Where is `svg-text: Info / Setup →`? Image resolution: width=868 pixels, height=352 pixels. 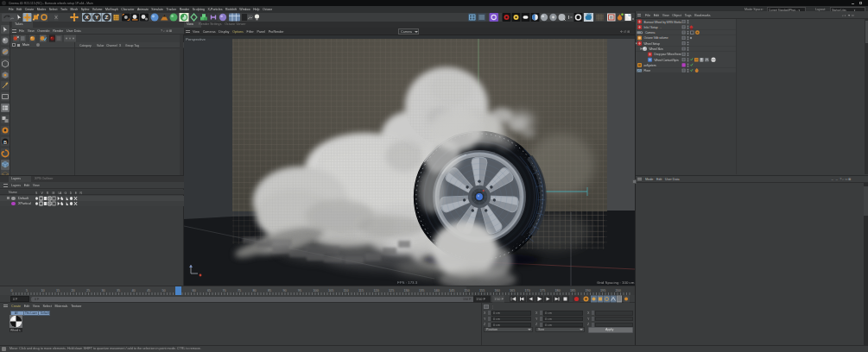
svg-text: Info / Setup → is located at coordinates (653, 28).